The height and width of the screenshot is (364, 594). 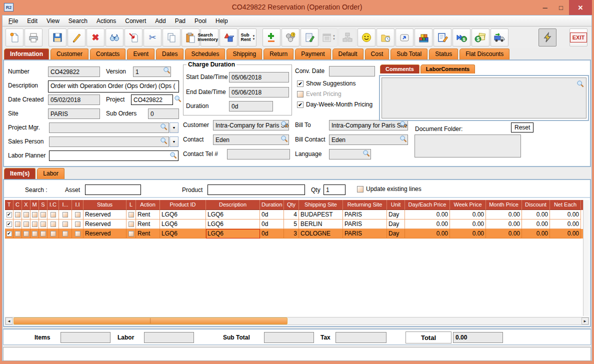 I want to click on column-header: Week Price, so click(x=468, y=205).